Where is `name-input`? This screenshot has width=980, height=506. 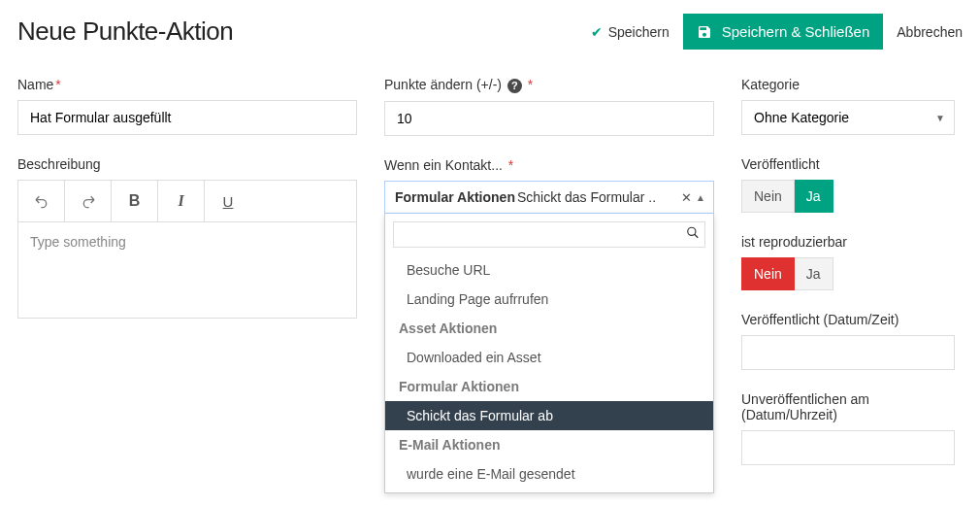
name-input is located at coordinates (187, 118).